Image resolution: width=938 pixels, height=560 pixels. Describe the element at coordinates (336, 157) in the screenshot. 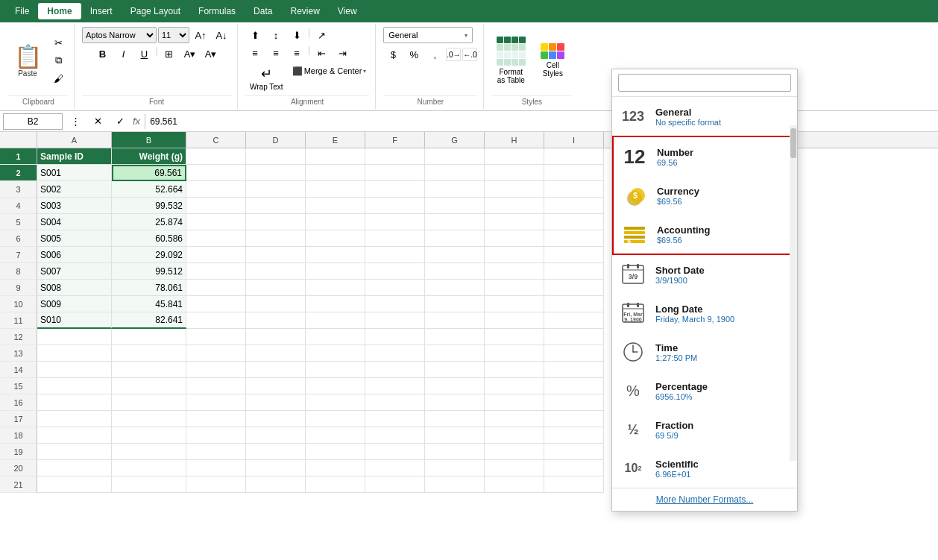

I see `cell-e1` at that location.